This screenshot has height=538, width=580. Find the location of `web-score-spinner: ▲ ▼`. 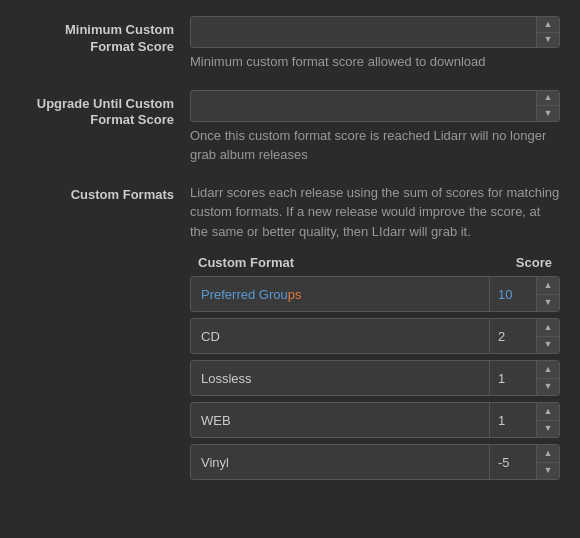

web-score-spinner: ▲ ▼ is located at coordinates (548, 420).